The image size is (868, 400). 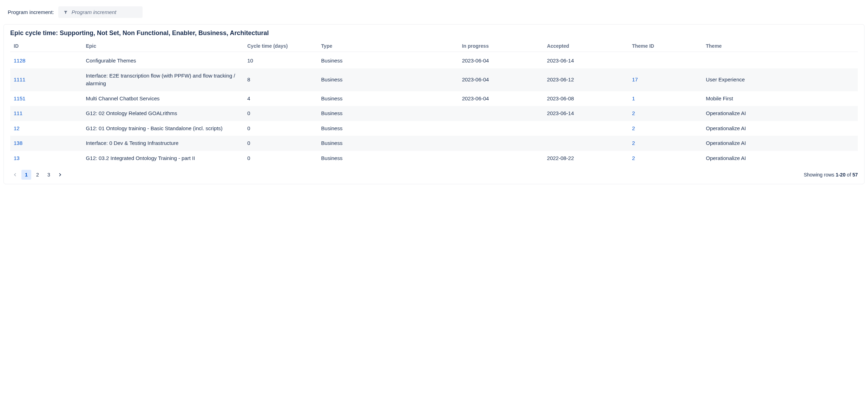 I want to click on next-page-button, so click(x=60, y=175).